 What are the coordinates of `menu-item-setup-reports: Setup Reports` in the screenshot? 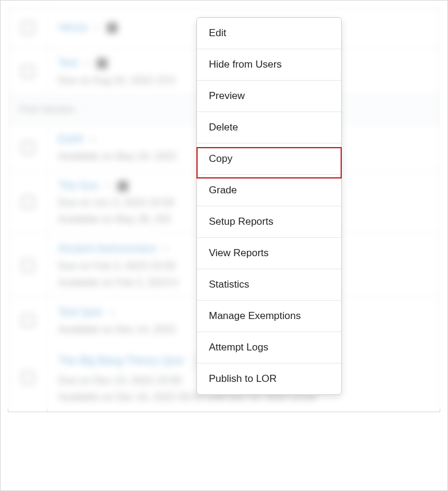 It's located at (269, 222).